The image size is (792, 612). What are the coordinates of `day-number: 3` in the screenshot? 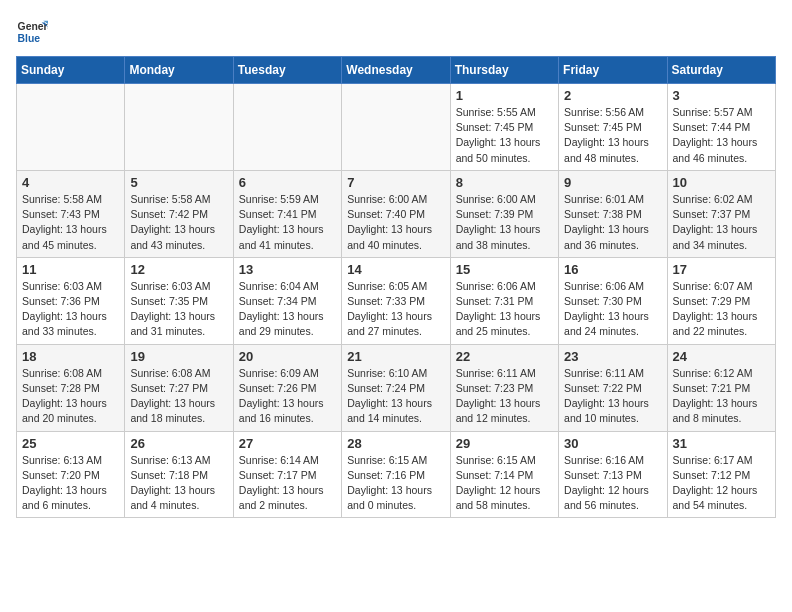 It's located at (722, 96).